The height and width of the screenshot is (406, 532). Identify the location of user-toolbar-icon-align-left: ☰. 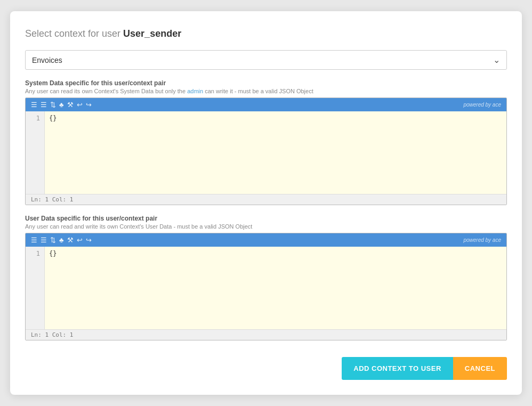
(34, 240).